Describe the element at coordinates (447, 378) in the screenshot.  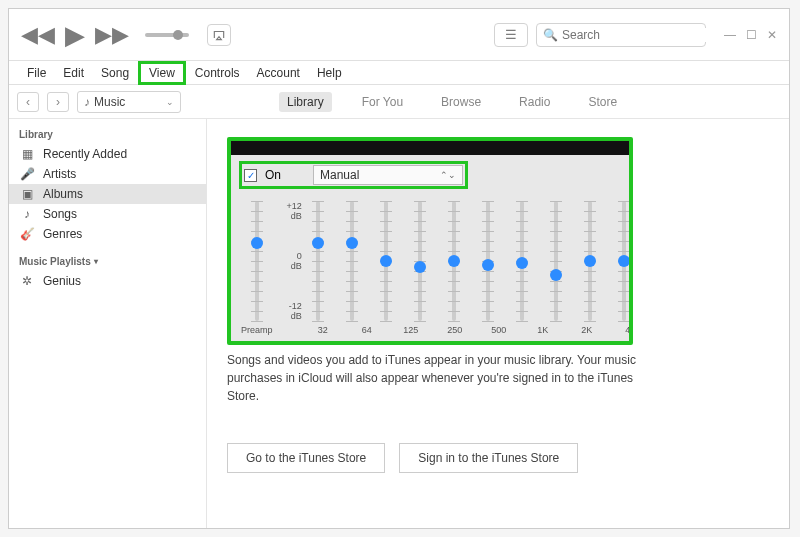
I see `library-description: Songs and videos you add to iTunes appea…` at that location.